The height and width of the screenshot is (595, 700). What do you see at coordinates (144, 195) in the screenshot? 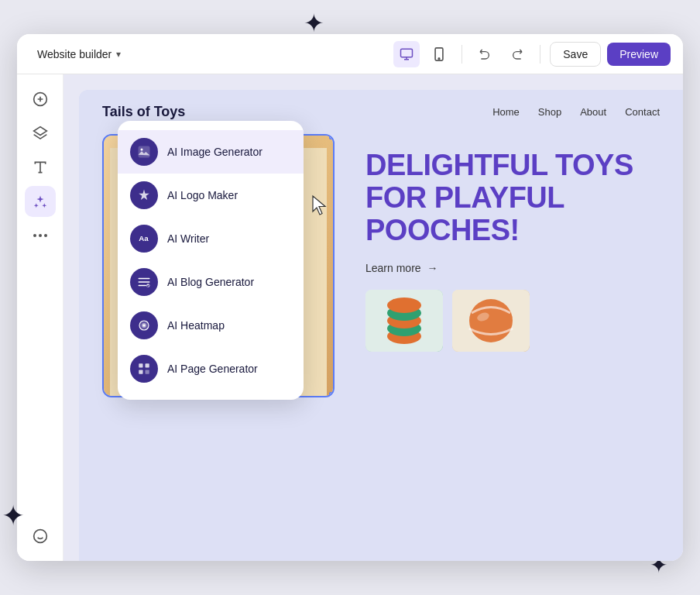
I see `ai-logo-maker-icon` at bounding box center [144, 195].